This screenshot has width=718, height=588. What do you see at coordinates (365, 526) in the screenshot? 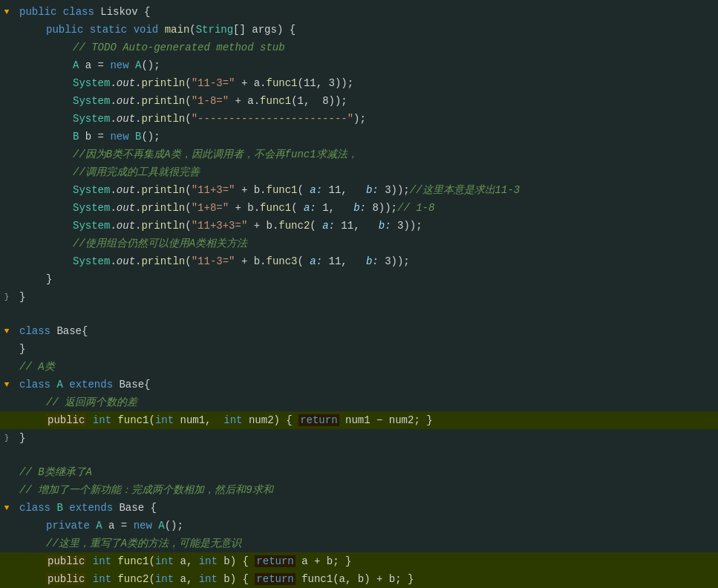
I see `code-line-content: private A a = new A();` at bounding box center [365, 526].